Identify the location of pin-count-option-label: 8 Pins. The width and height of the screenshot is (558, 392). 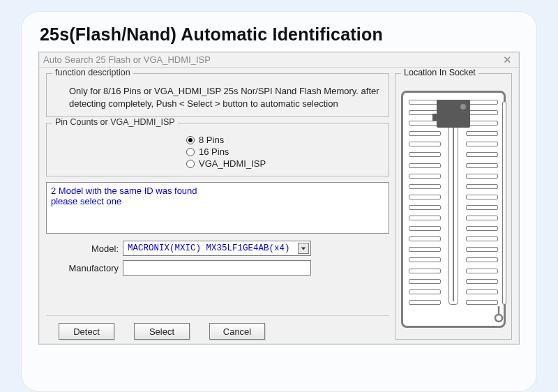
(211, 140).